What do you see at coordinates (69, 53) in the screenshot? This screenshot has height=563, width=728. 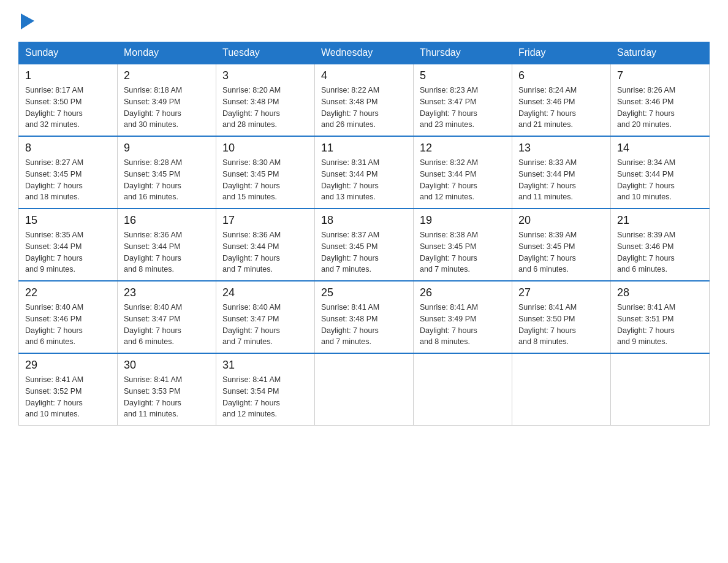 I see `day-header-sunday: Sunday` at bounding box center [69, 53].